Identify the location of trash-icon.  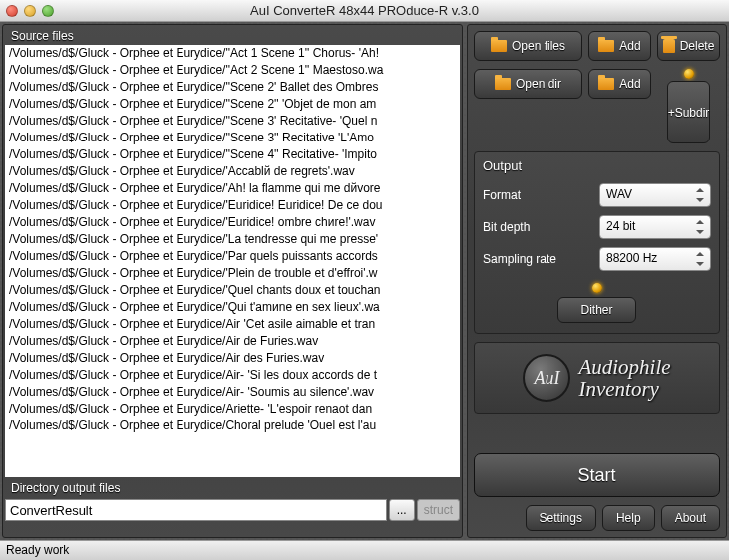
(669, 46).